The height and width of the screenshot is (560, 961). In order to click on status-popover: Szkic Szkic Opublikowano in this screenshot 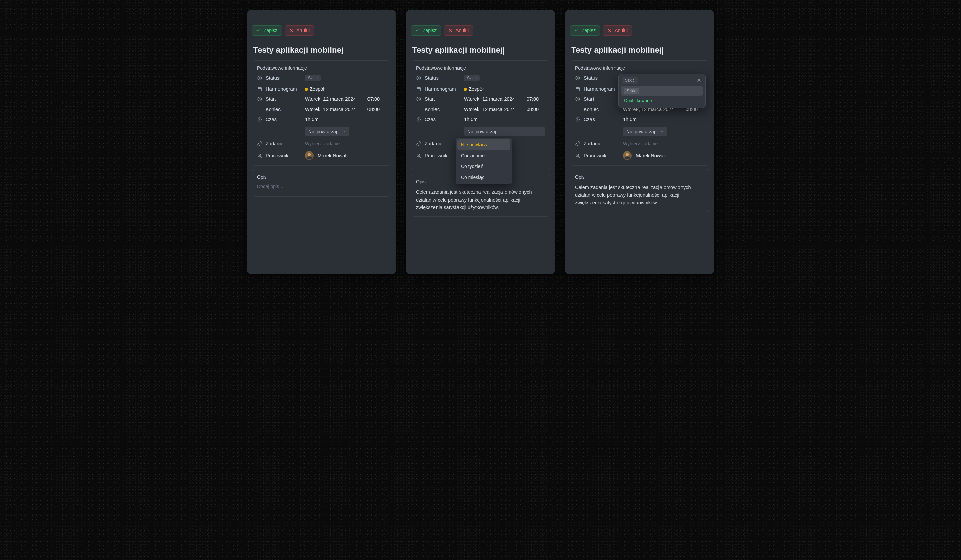, I will do `click(662, 91)`.